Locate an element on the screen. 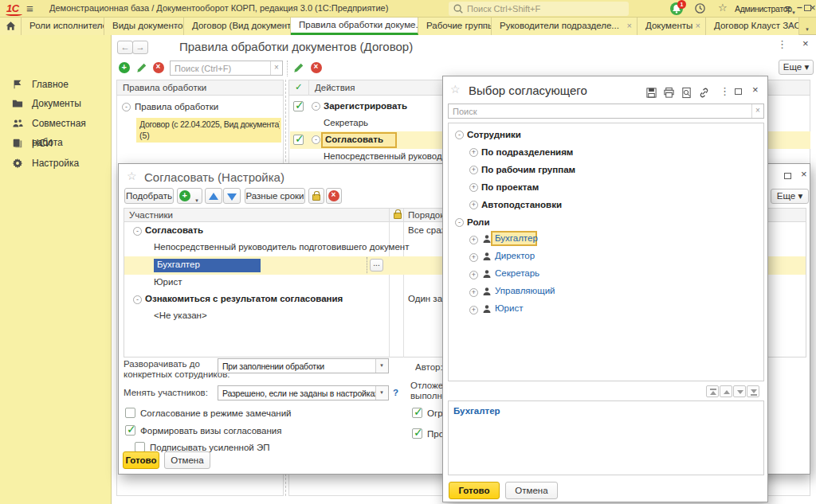 This screenshot has height=504, width=816. action-approve-performer: Непосредственный руководи is located at coordinates (386, 157).